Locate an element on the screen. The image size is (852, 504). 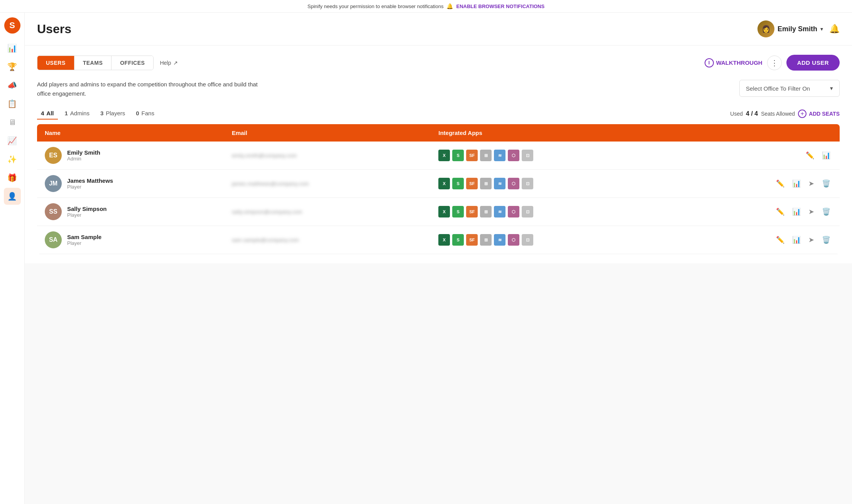
col-actions is located at coordinates (758, 133).